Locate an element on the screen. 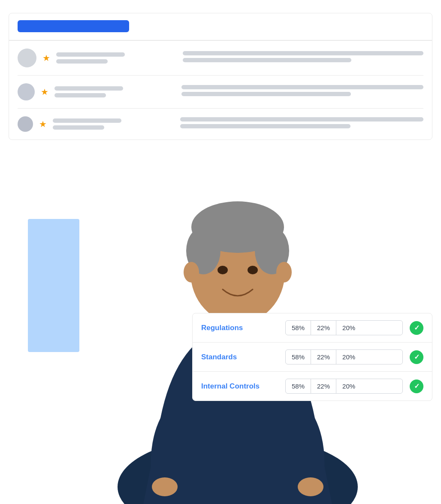  row-right is located at coordinates (303, 58).